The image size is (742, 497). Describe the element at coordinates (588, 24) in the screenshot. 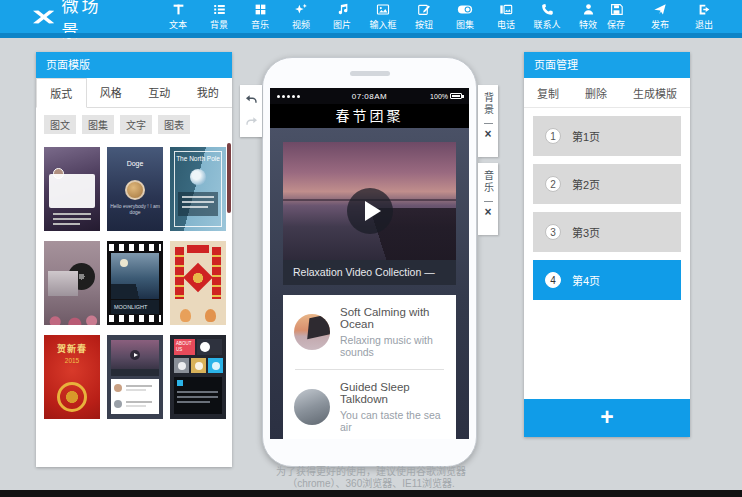

I see `toolbar-item-label: 特效` at that location.